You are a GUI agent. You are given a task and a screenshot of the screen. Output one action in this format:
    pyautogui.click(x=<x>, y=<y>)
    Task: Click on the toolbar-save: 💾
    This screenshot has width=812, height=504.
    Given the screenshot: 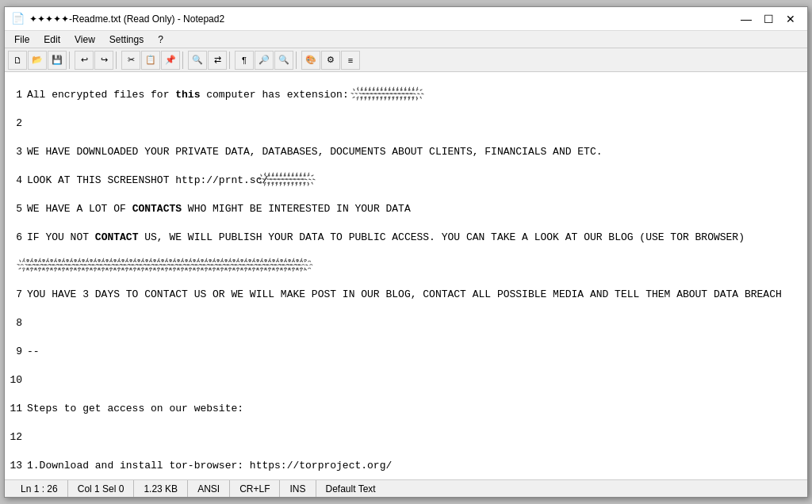 What is the action you would take?
    pyautogui.click(x=57, y=60)
    